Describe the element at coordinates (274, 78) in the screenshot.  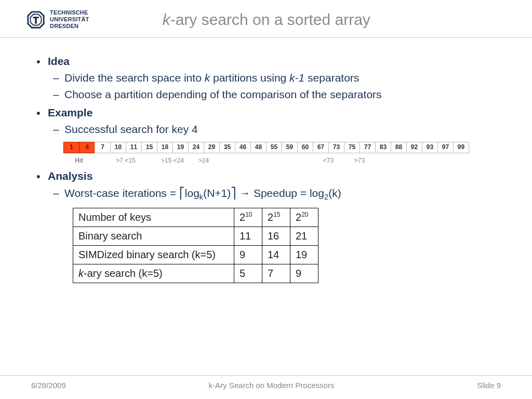
I see `idea-point-1: Divide the search space into k partition…` at that location.